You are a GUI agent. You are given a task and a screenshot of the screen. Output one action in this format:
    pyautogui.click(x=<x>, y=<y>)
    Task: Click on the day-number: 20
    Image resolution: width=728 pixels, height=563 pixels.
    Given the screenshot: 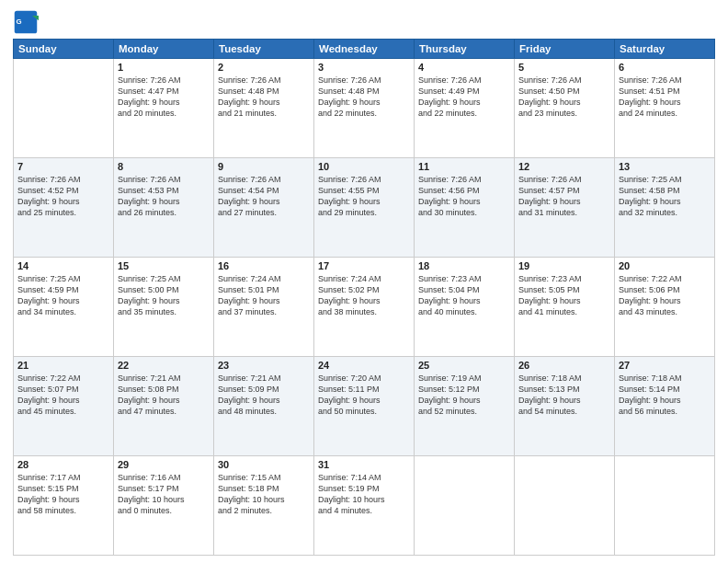 What is the action you would take?
    pyautogui.click(x=665, y=266)
    